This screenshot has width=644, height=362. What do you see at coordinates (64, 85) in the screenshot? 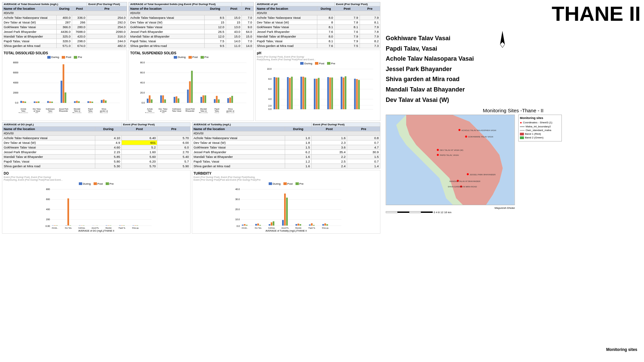
I see `tds-chart-section: TOTAL DISSOLVED SOLIDS During Post Pre` at bounding box center [64, 85].